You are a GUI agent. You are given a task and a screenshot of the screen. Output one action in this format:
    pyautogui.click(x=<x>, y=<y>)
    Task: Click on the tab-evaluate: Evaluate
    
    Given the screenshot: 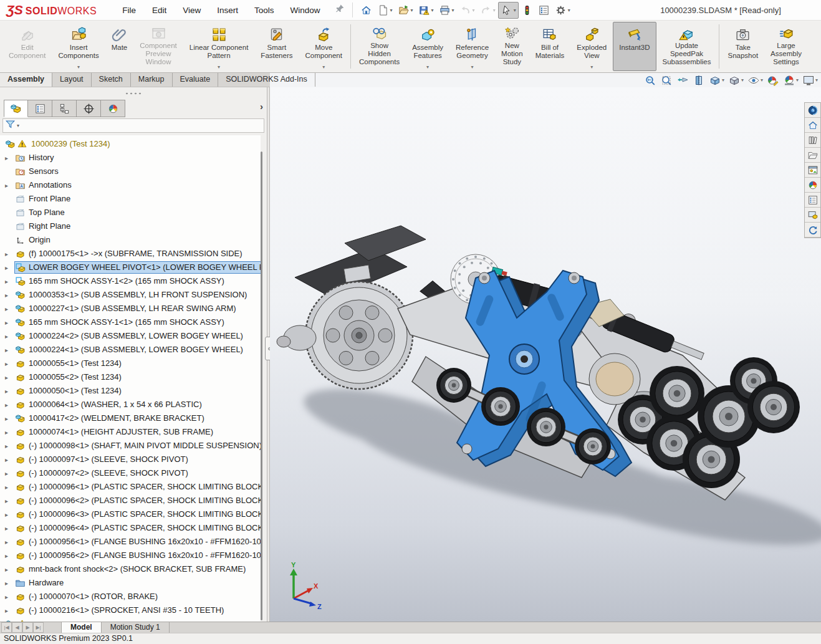 What is the action you would take?
    pyautogui.click(x=196, y=80)
    